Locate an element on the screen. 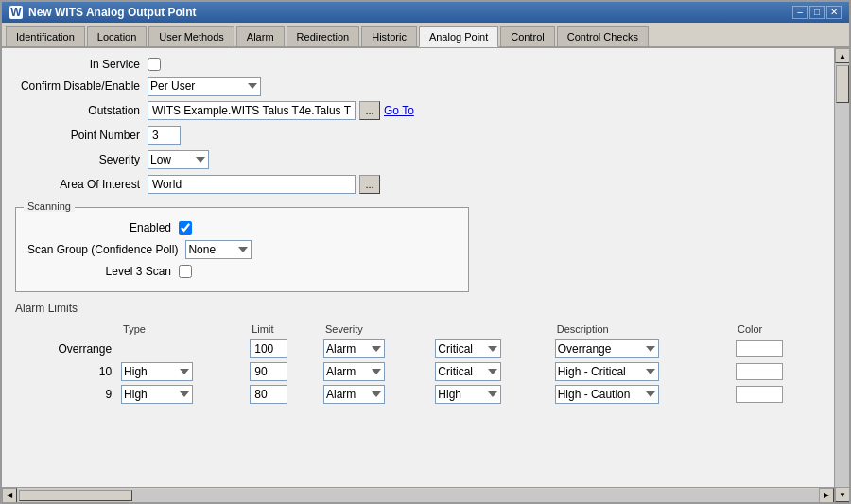 The image size is (851, 504). level3-label: Level 3 Scan is located at coordinates (103, 271).